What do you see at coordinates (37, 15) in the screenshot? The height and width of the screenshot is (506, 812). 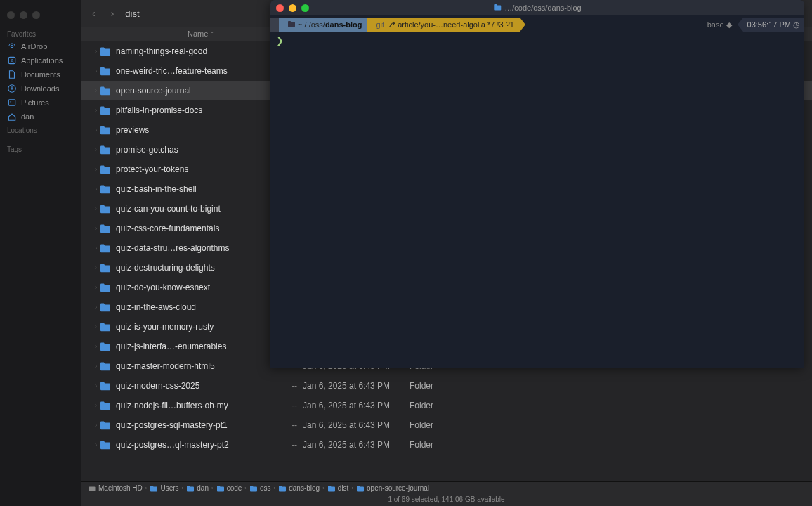 I see `maximize-button` at bounding box center [37, 15].